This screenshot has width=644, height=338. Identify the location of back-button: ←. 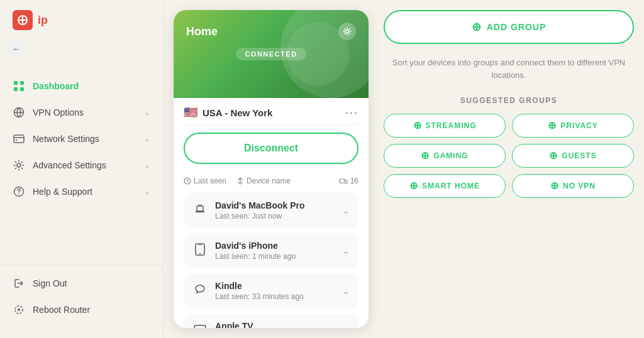
(16, 49).